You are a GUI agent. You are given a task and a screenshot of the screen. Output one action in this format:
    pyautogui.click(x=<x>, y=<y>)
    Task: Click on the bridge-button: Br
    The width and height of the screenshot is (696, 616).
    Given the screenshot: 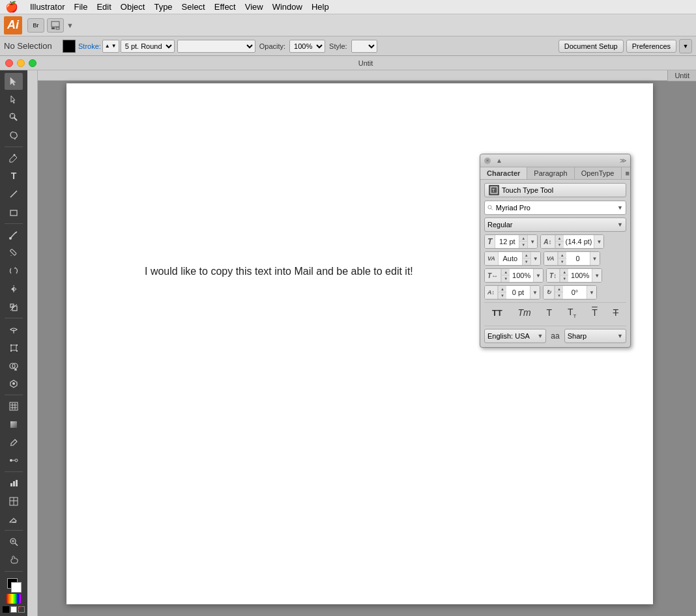 What is the action you would take?
    pyautogui.click(x=36, y=25)
    